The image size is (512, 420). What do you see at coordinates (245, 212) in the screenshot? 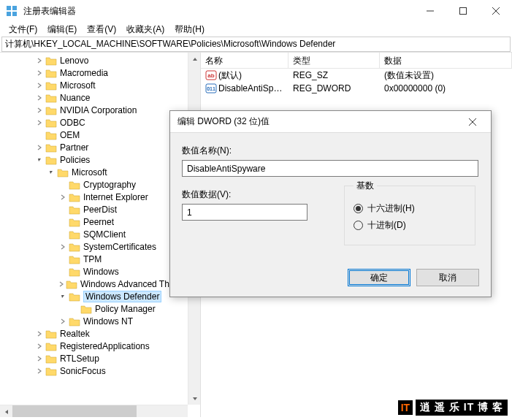
I see `value-data-input` at bounding box center [245, 212].